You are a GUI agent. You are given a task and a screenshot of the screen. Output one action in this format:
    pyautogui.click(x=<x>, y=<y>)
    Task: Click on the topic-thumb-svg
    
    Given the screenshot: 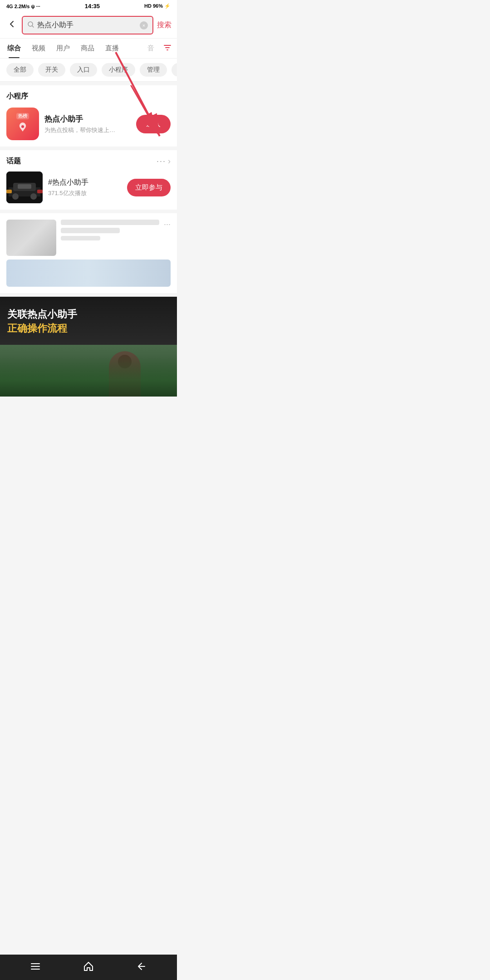 What is the action you would take?
    pyautogui.click(x=24, y=187)
    